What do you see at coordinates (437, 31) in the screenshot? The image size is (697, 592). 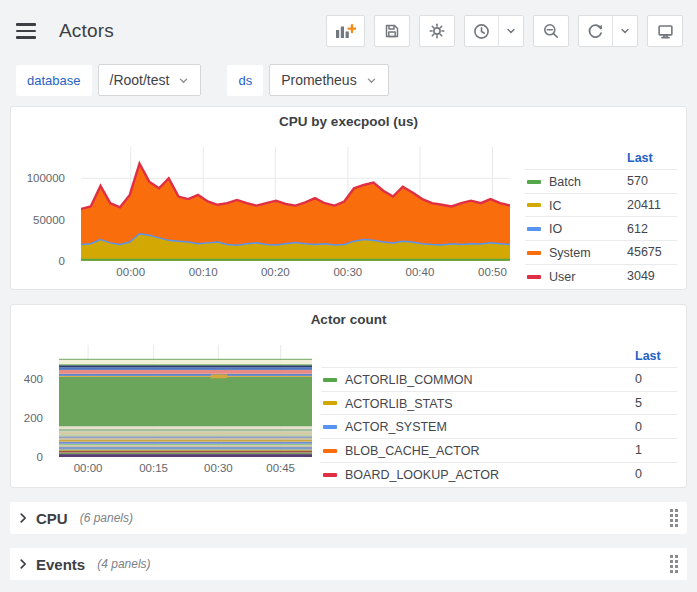 I see `dashboard-settings-button` at bounding box center [437, 31].